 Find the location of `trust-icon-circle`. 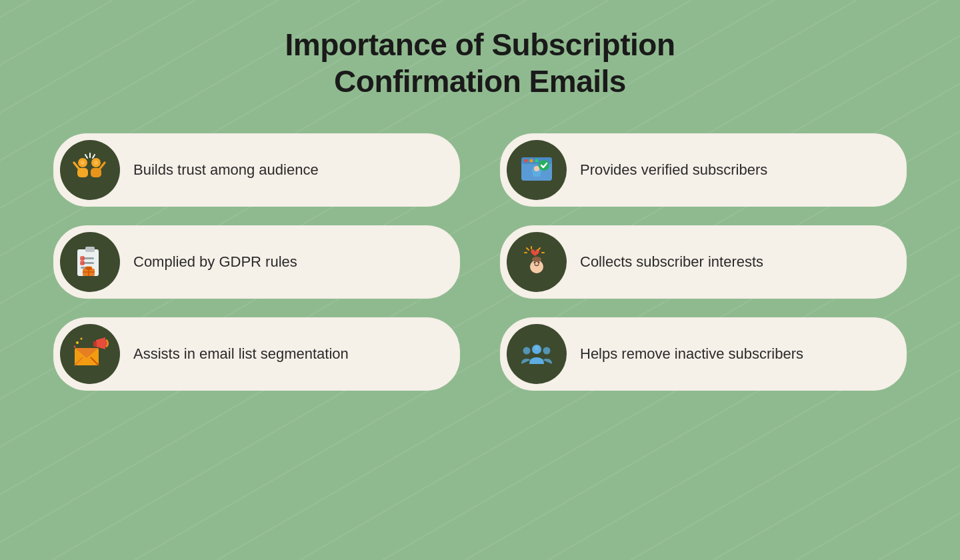

trust-icon-circle is located at coordinates (90, 170).